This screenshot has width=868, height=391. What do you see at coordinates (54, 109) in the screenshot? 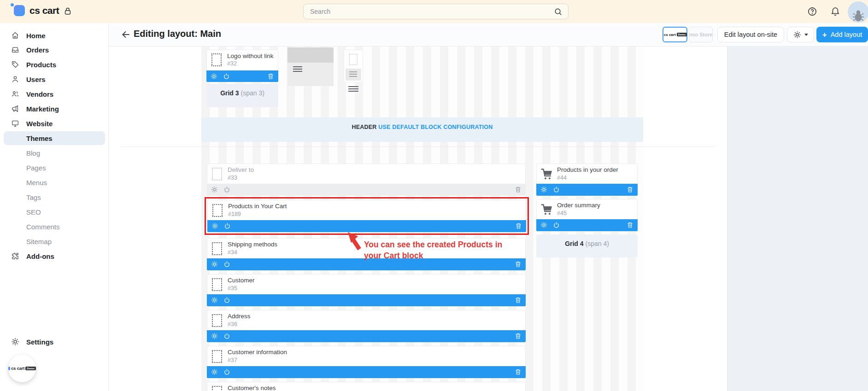
I see `sidebar-item-marketing: Marketing` at bounding box center [54, 109].